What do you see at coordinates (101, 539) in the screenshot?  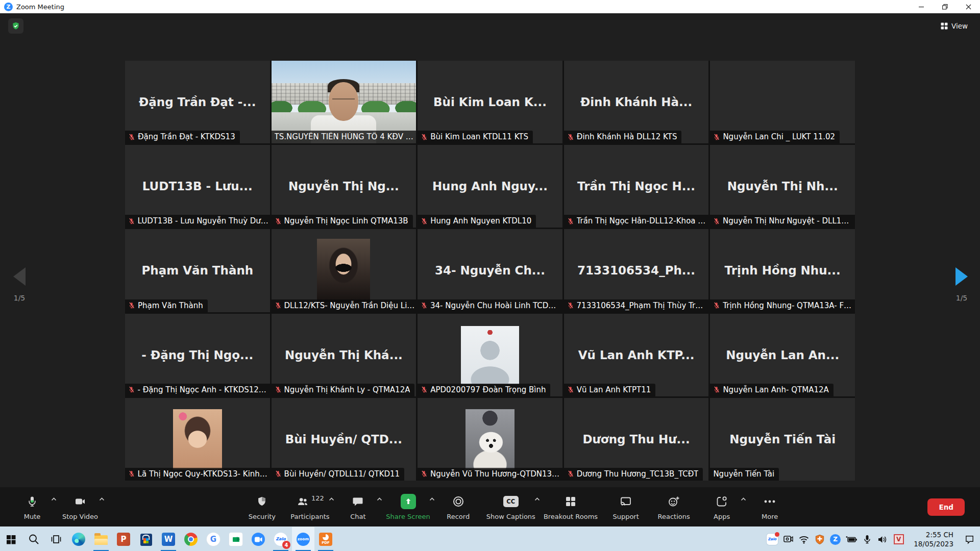 I see `taskbar-file-explorer-button` at bounding box center [101, 539].